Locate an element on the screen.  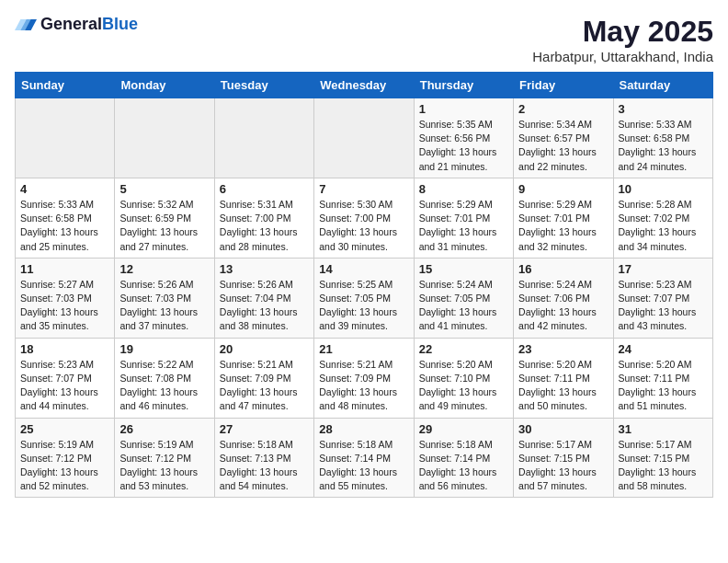
day-info: Sunrise: 5:20 AMSunset: 7:11 PMDaylight:… is located at coordinates (563, 386).